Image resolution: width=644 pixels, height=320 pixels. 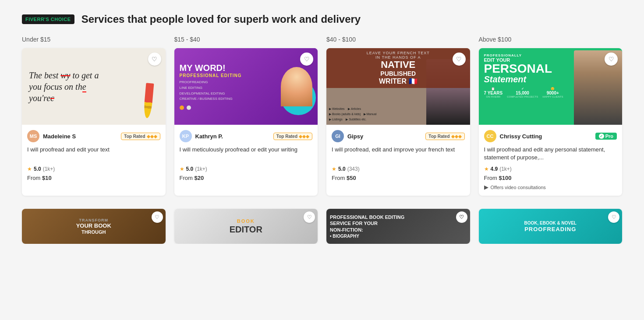 What do you see at coordinates (38, 169) in the screenshot?
I see `rating-value-madeleine: 5.0` at bounding box center [38, 169].